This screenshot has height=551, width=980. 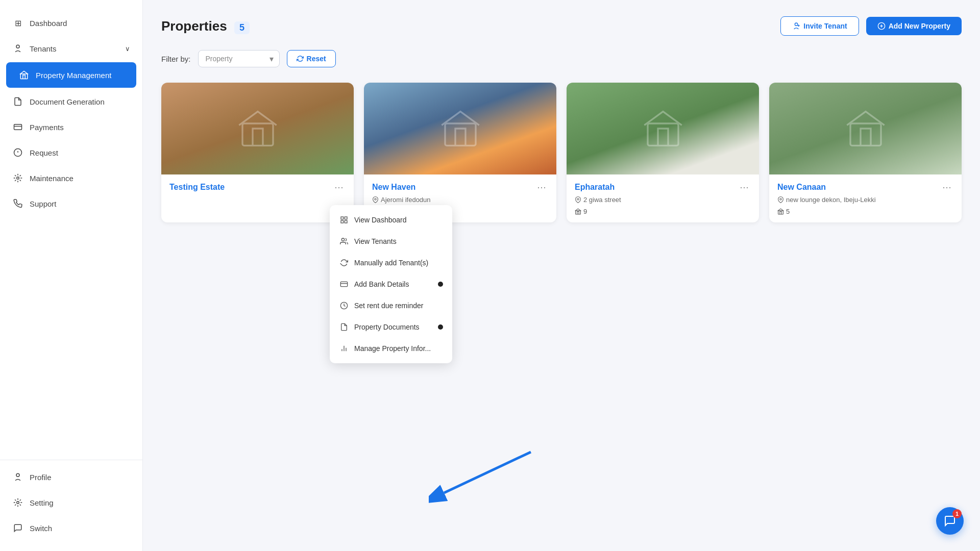 I want to click on tenants-chevron: ∨, so click(x=128, y=49).